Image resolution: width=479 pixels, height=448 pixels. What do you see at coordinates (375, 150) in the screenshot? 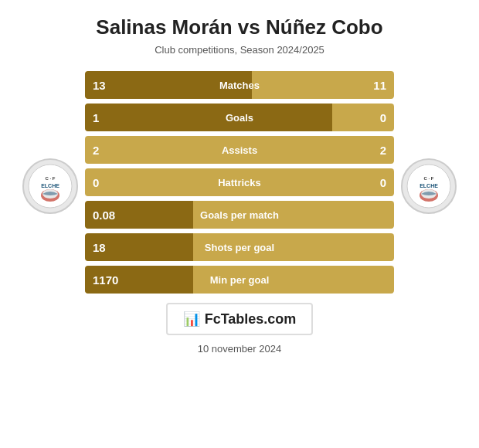
I see `assists-right: 2` at bounding box center [375, 150].